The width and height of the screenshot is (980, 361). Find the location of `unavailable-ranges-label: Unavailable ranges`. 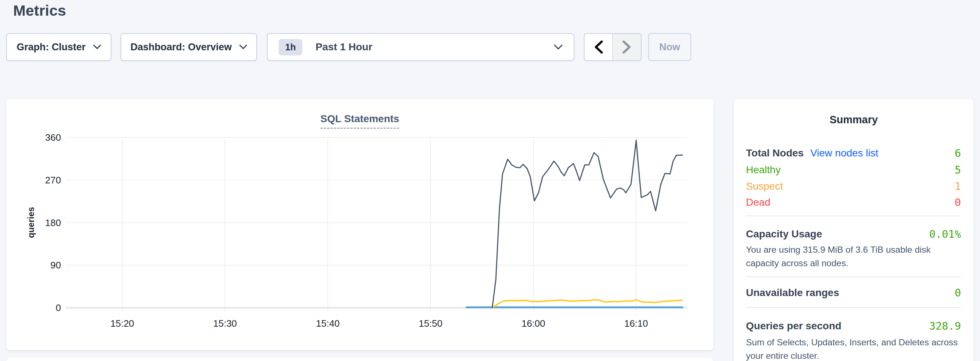

unavailable-ranges-label: Unavailable ranges is located at coordinates (793, 293).